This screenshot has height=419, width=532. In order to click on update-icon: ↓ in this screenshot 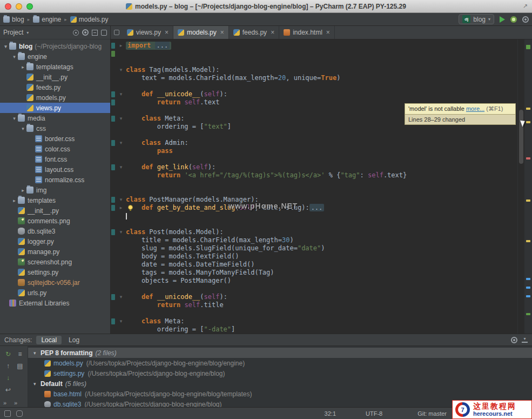, I will do `click(8, 378)`.